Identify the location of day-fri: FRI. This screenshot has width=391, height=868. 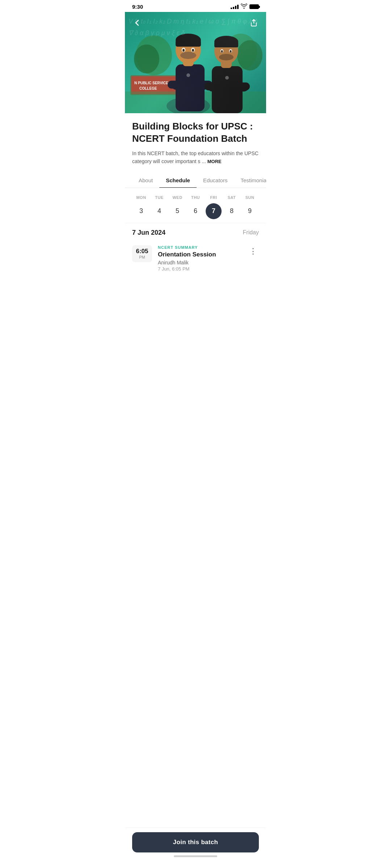
(214, 197).